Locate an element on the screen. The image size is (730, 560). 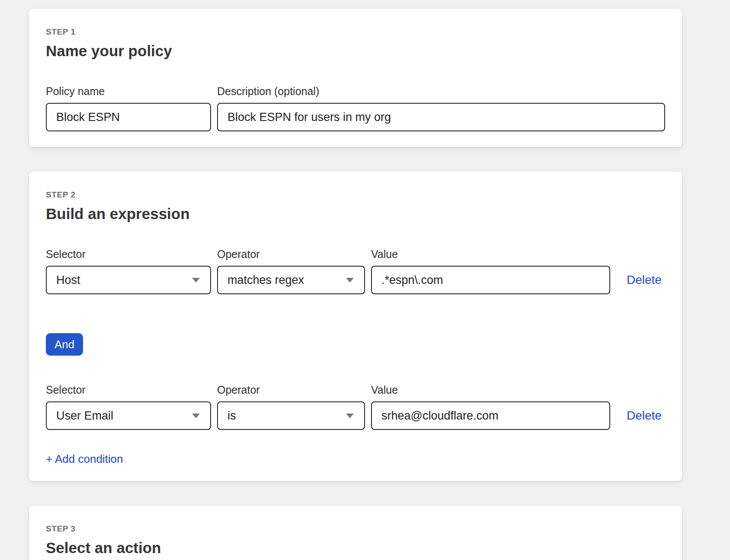
operator-value-2: is is located at coordinates (232, 416).